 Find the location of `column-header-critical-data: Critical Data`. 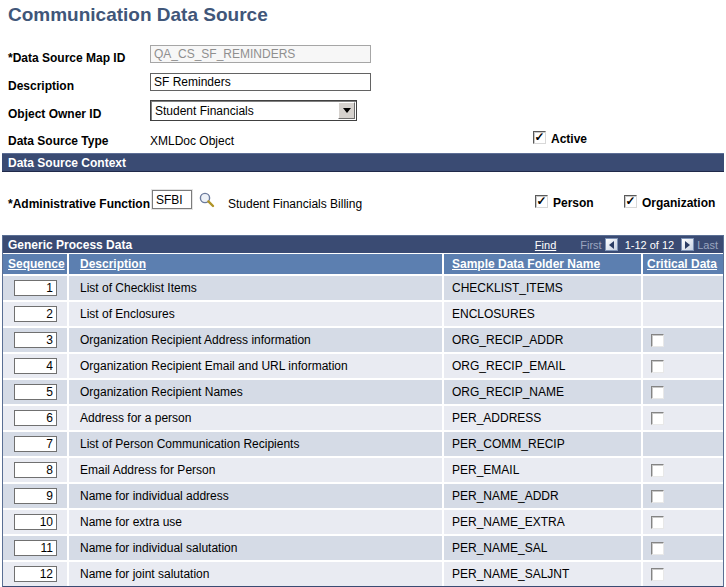

column-header-critical-data: Critical Data is located at coordinates (683, 264).